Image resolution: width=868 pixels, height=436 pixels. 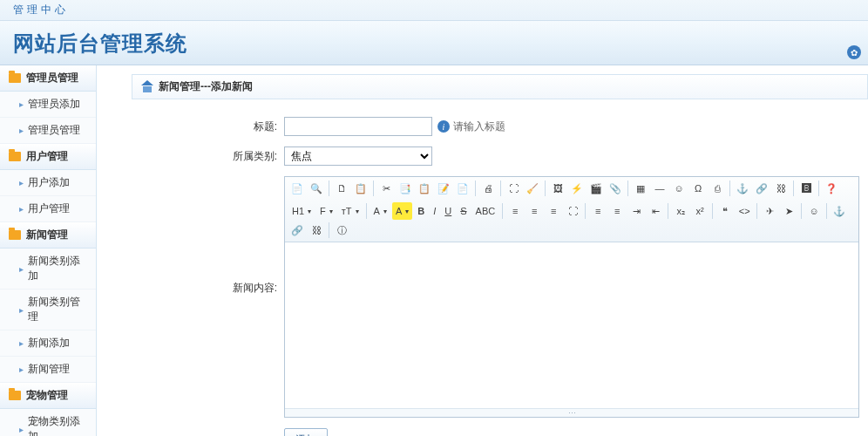 I want to click on toolbar-ol-button: ≡, so click(x=598, y=211).